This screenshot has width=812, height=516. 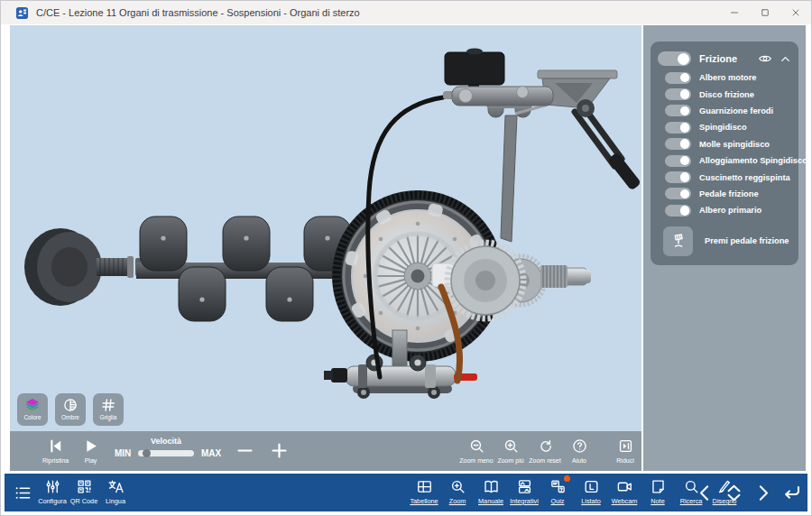 I want to click on toolbar-item-quiz: Quiz, so click(x=558, y=492).